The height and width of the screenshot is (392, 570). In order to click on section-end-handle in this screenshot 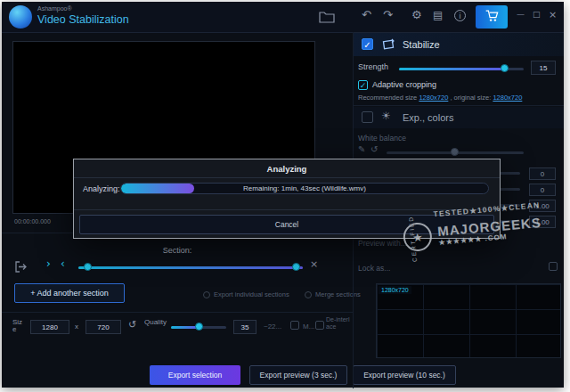, I will do `click(296, 267)`.